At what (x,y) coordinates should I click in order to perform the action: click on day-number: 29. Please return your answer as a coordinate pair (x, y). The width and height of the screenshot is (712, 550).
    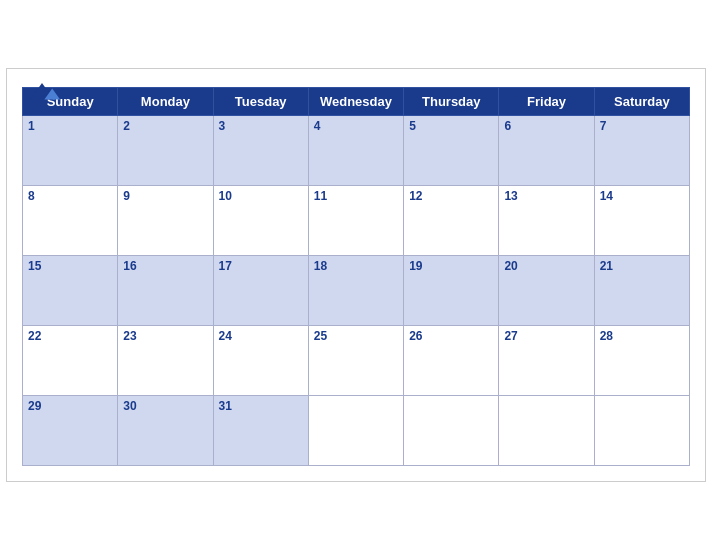
    Looking at the image, I should click on (34, 406).